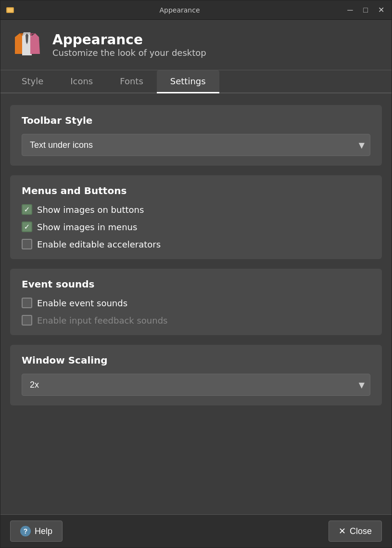  I want to click on show-images-buttons-item: Show images on buttons, so click(196, 209).